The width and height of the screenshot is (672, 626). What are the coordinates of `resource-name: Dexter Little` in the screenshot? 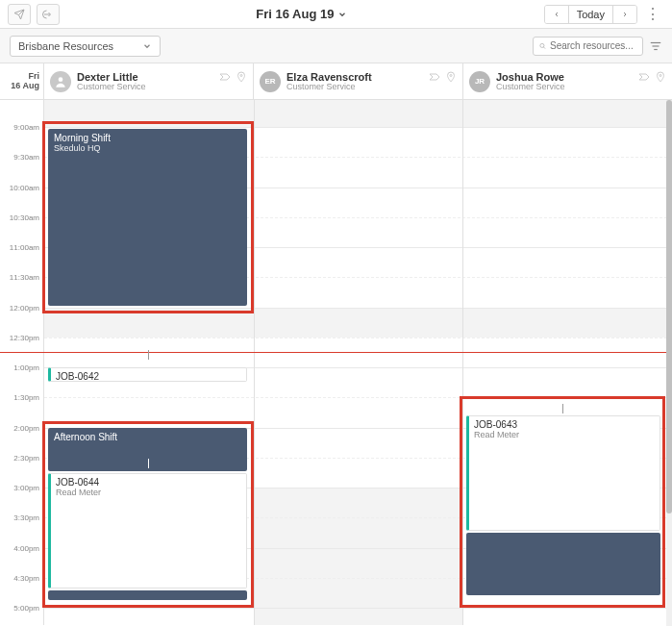 It's located at (112, 77).